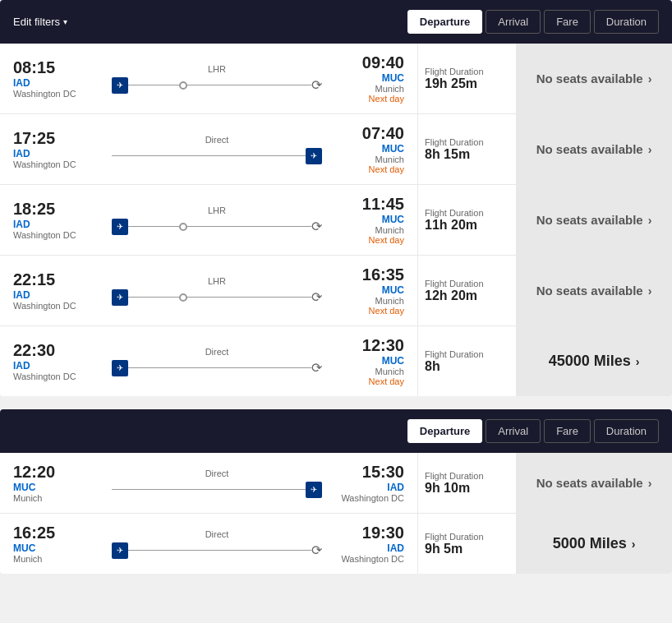  What do you see at coordinates (367, 204) in the screenshot?
I see `arrive-time: 11:45` at bounding box center [367, 204].